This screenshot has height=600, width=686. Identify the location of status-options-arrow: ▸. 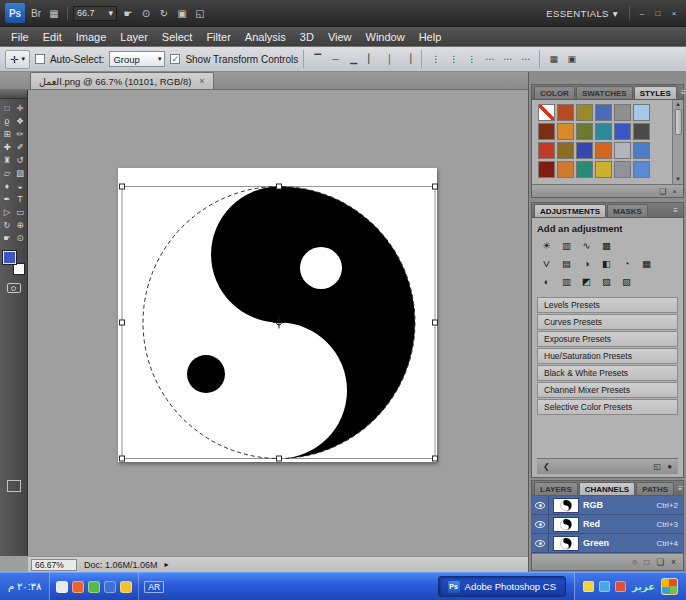
(167, 564).